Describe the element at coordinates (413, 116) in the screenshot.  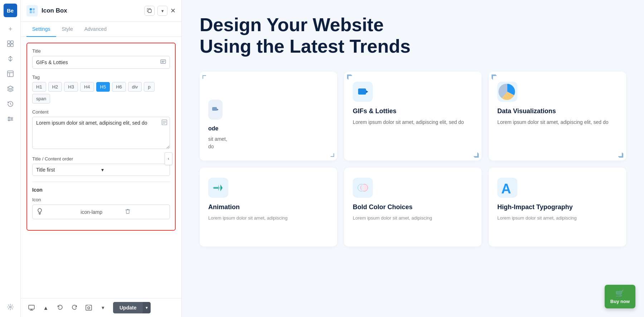
I see `card-gifs-lotties: GIFs & Lotties Lorem ipsum dolor sit ame…` at that location.